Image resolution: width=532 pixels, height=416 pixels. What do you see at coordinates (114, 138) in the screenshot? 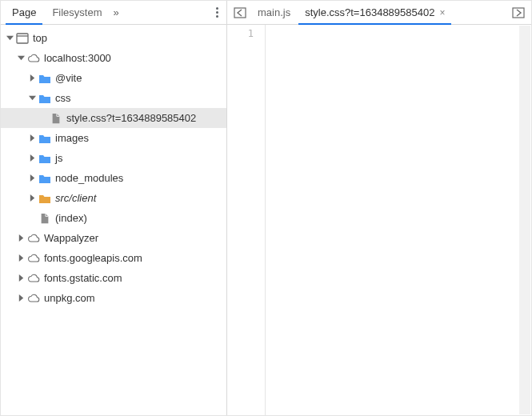
I see `tree-node-images: images` at bounding box center [114, 138].